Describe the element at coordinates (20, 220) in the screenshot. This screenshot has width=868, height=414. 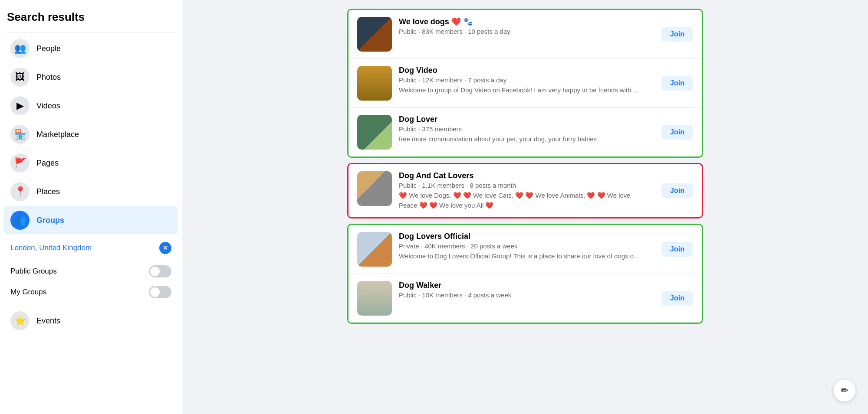
I see `groups-icon: 👥` at that location.